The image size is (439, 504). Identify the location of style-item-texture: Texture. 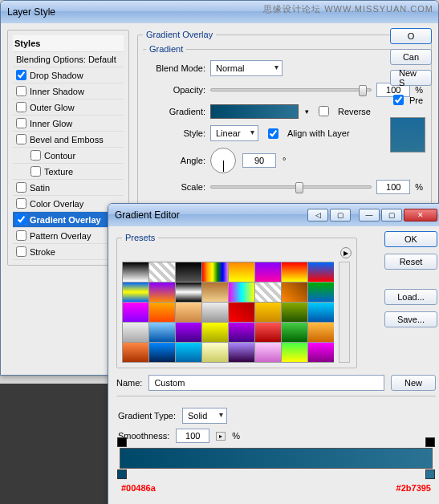
(68, 172).